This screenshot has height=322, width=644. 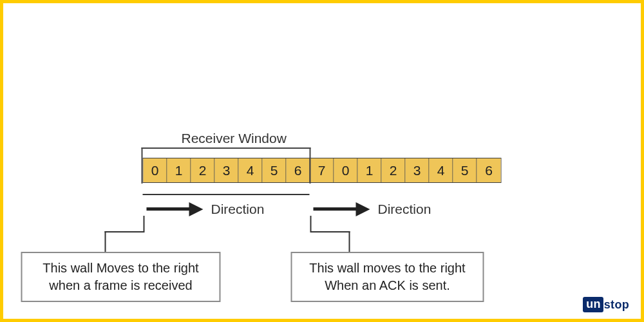 What do you see at coordinates (606, 305) in the screenshot?
I see `unstop-logo: unstop` at bounding box center [606, 305].